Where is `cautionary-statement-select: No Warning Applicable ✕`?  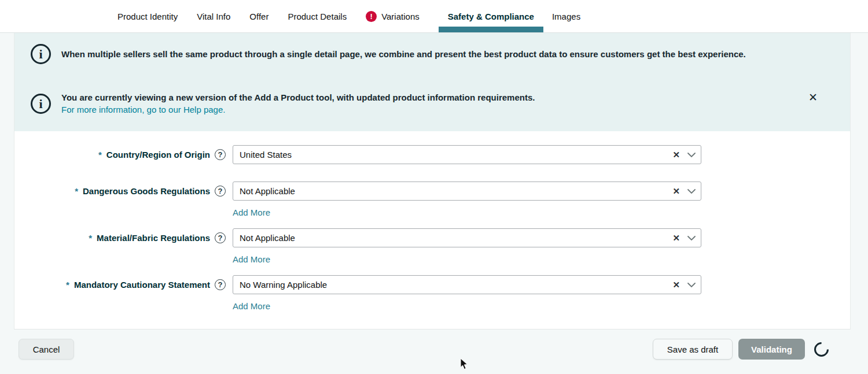
cautionary-statement-select: No Warning Applicable ✕ is located at coordinates (467, 284).